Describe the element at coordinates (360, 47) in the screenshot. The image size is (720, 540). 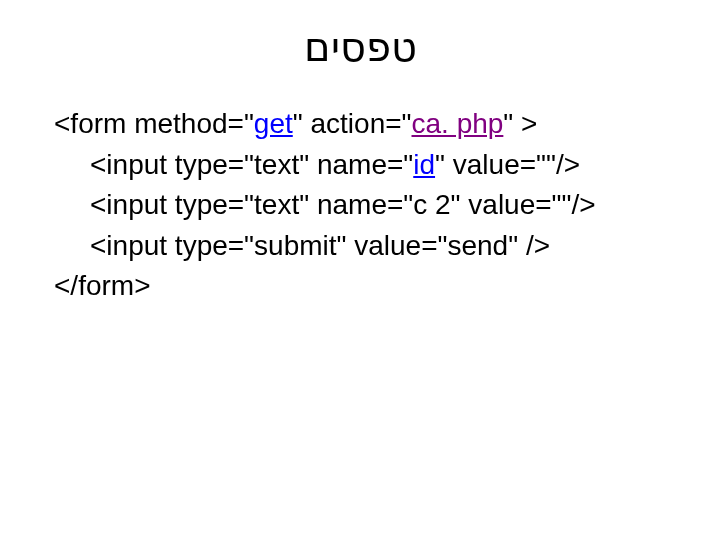
I see `slide-title: טפסים` at that location.